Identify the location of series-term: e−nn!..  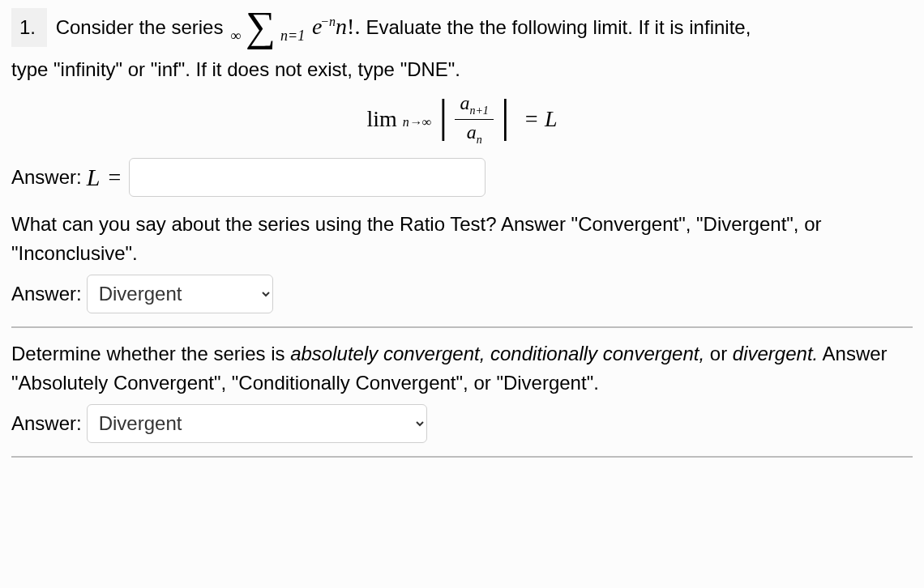
(339, 26).